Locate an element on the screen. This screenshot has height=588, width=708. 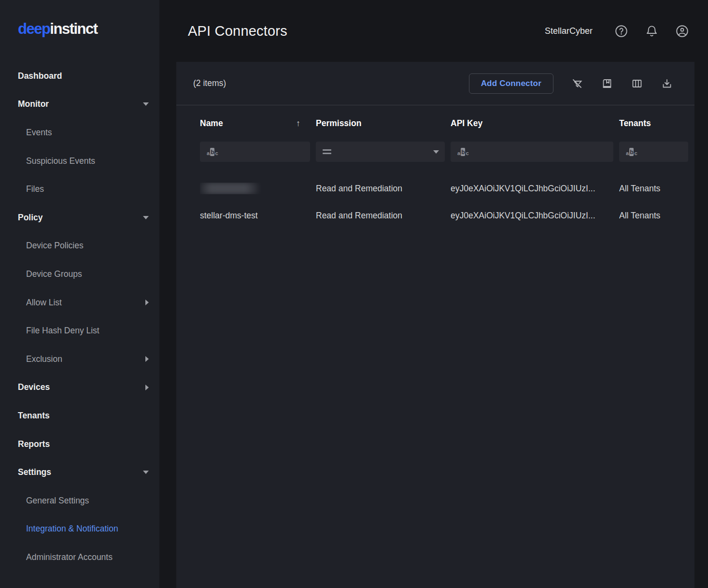
sidebar-item-label: Reports is located at coordinates (34, 445).